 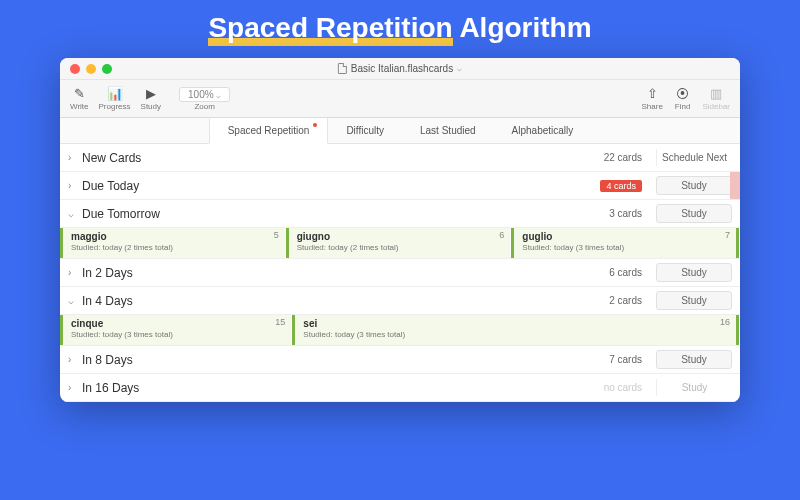 I want to click on flashcard: 16 sei Studied: today (3 times total), so click(x=516, y=330).